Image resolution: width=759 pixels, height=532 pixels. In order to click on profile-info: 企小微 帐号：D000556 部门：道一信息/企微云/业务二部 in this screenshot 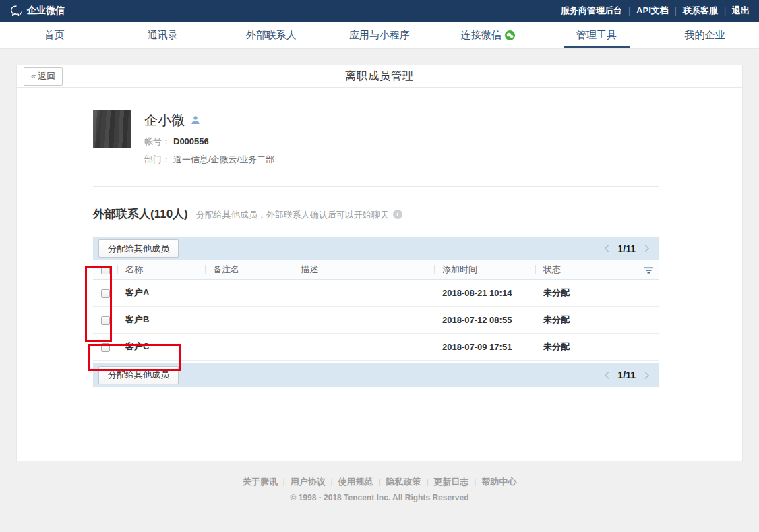, I will do `click(209, 138)`.